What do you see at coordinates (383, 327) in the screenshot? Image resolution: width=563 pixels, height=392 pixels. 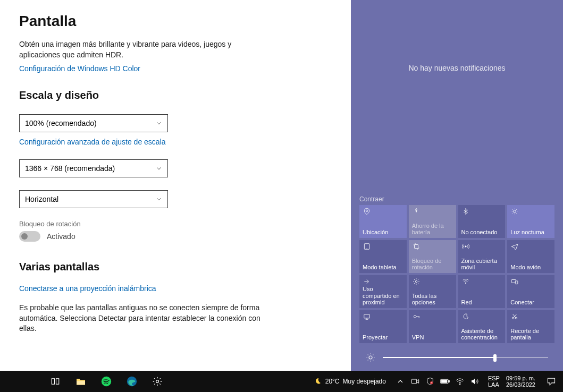 I see `quick-action-tile-project: Proyectar` at bounding box center [383, 327].